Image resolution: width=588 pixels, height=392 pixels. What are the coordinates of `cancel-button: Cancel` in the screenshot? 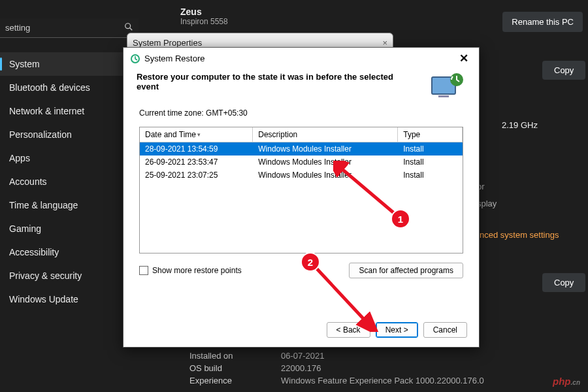 It's located at (446, 330).